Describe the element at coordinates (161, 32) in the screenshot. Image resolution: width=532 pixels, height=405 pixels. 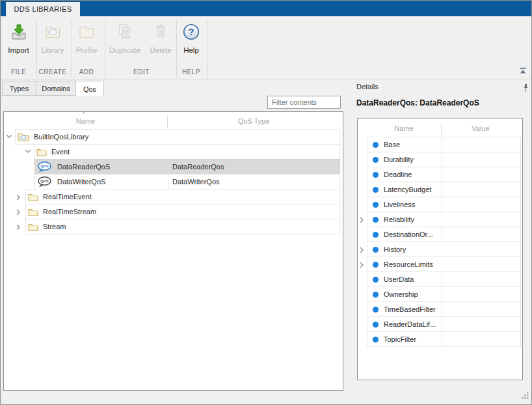
I see `delete-icon` at that location.